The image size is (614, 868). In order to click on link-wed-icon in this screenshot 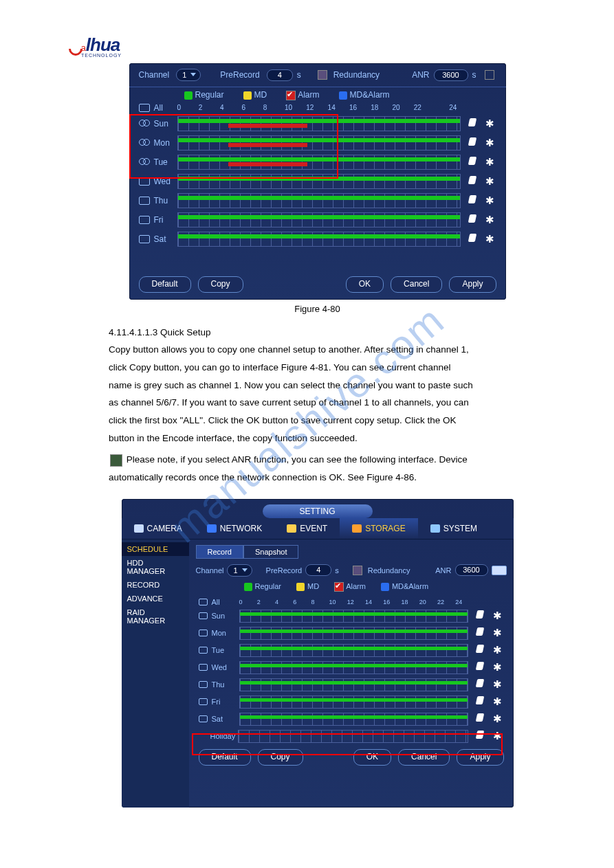, I will do `click(144, 181)`.